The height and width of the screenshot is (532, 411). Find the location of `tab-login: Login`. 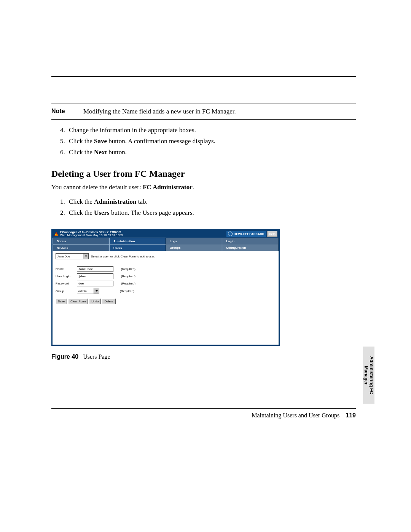

tab-login: Login is located at coordinates (250, 241).